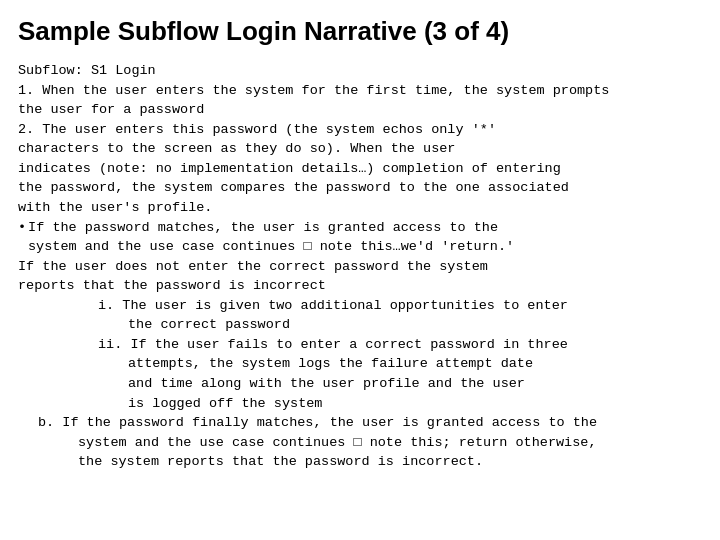 Image resolution: width=720 pixels, height=540 pixels. I want to click on line-2b: characters to the screen as they do so).…, so click(360, 149).